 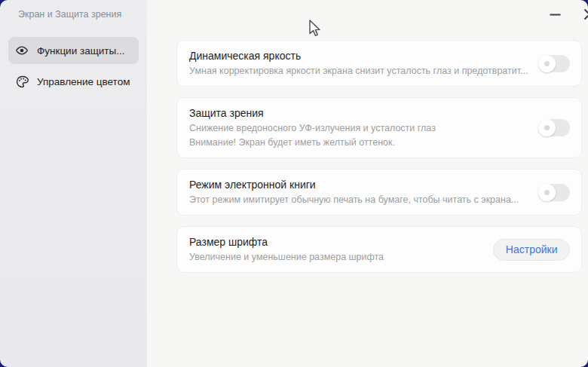 What do you see at coordinates (83, 81) in the screenshot?
I see `sidebar-item-label: Управление цветом` at bounding box center [83, 81].